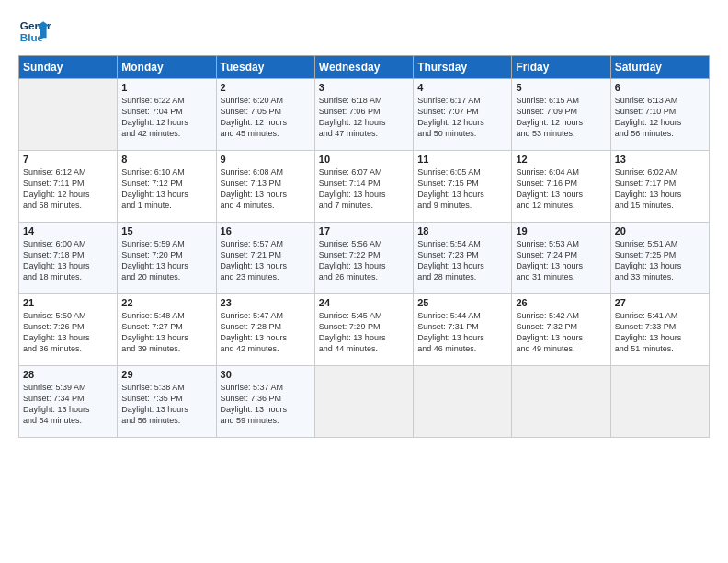  What do you see at coordinates (364, 190) in the screenshot?
I see `day-details: Sunrise: 6:07 AM Sunset: 7:14 PM Dayligh…` at bounding box center [364, 190].